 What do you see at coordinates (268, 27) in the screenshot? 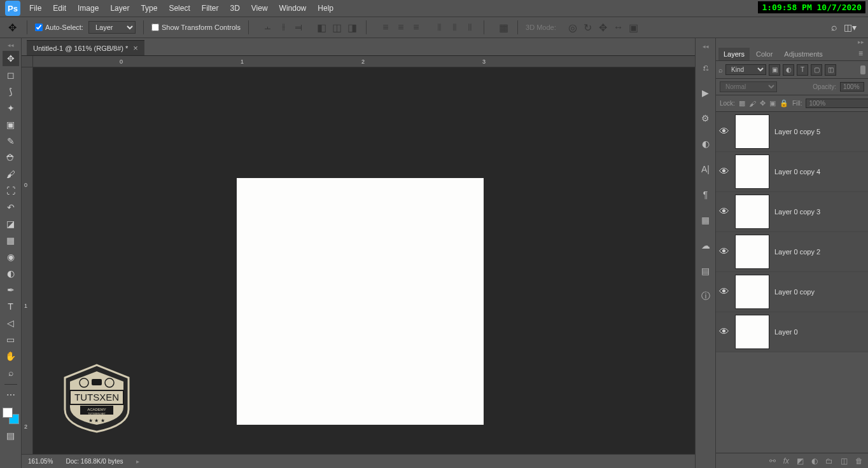
I see `align-top-icon: ⫠` at bounding box center [268, 27].